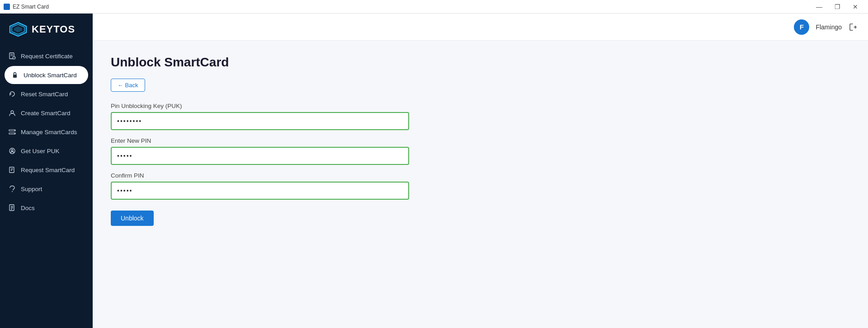  Describe the element at coordinates (853, 27) in the screenshot. I see `logout-button` at that location.